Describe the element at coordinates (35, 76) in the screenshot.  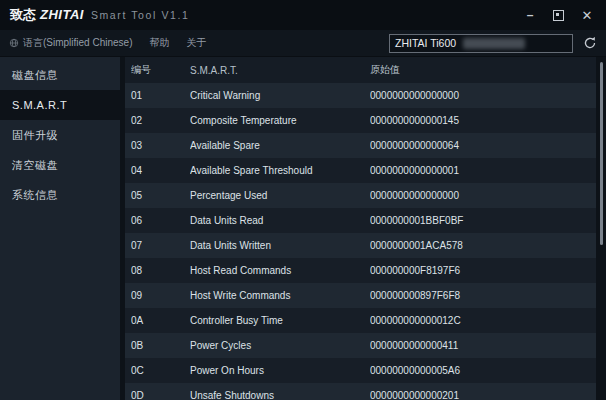
I see `sidebar-item-label: 磁盘信息` at that location.